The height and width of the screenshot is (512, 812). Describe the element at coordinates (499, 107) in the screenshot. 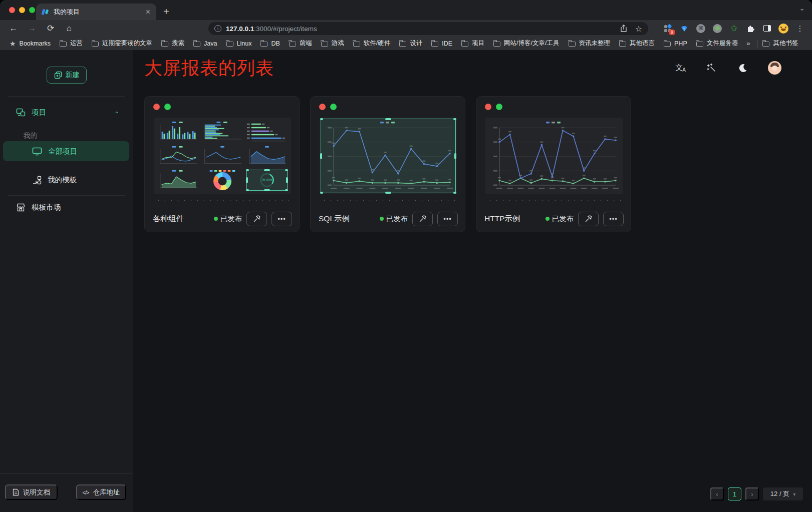

I see `card-green-dot` at that location.